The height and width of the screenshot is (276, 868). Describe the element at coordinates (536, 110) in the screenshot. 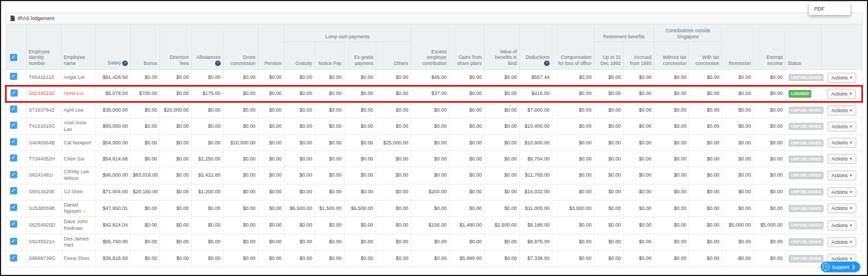

I see `amount-cell: $7,600.00` at that location.